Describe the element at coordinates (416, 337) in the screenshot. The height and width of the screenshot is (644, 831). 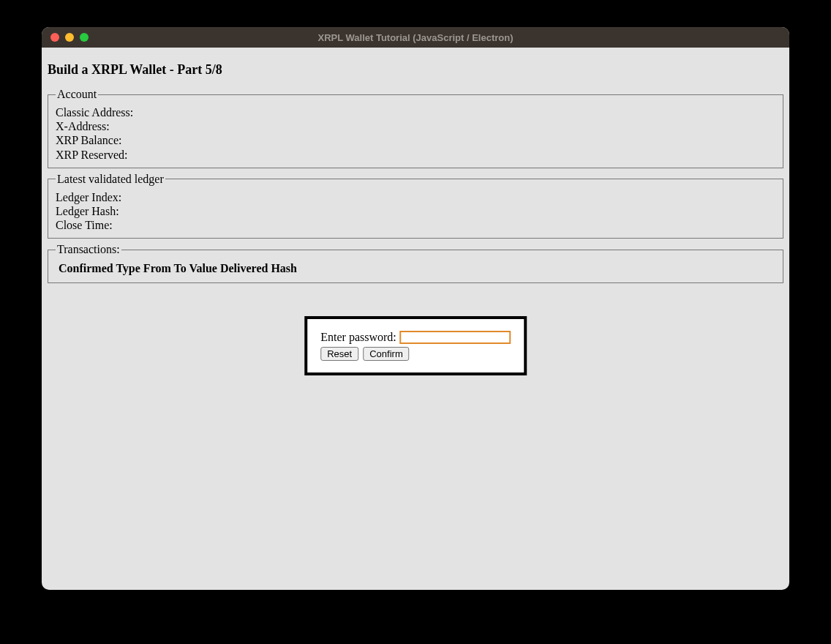
I see `password-row: Enter password:` at that location.